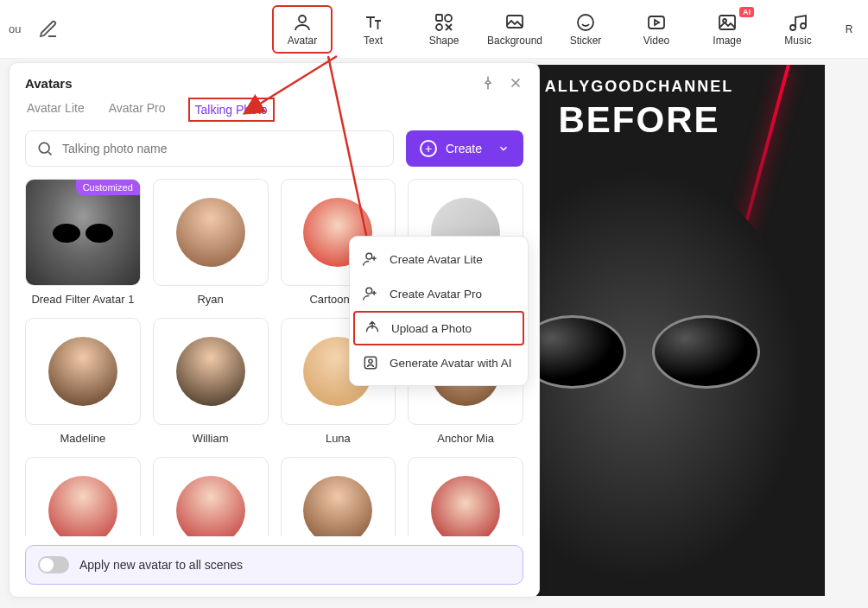 This screenshot has height=608, width=868. I want to click on toolbar-left: ou, so click(140, 29).